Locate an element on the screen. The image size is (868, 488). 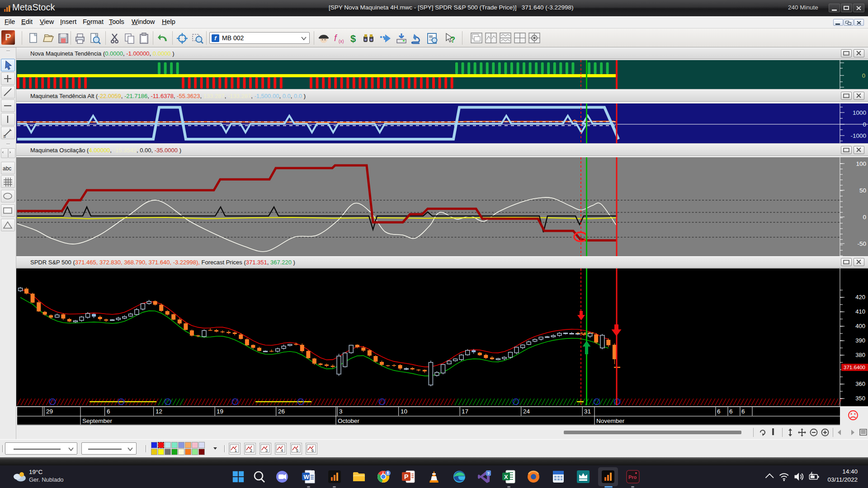
svg-text: S is located at coordinates (5, 136).